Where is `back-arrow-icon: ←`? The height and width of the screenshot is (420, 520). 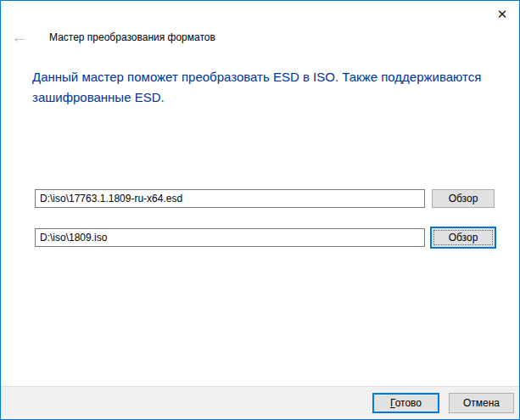 back-arrow-icon: ← is located at coordinates (20, 37).